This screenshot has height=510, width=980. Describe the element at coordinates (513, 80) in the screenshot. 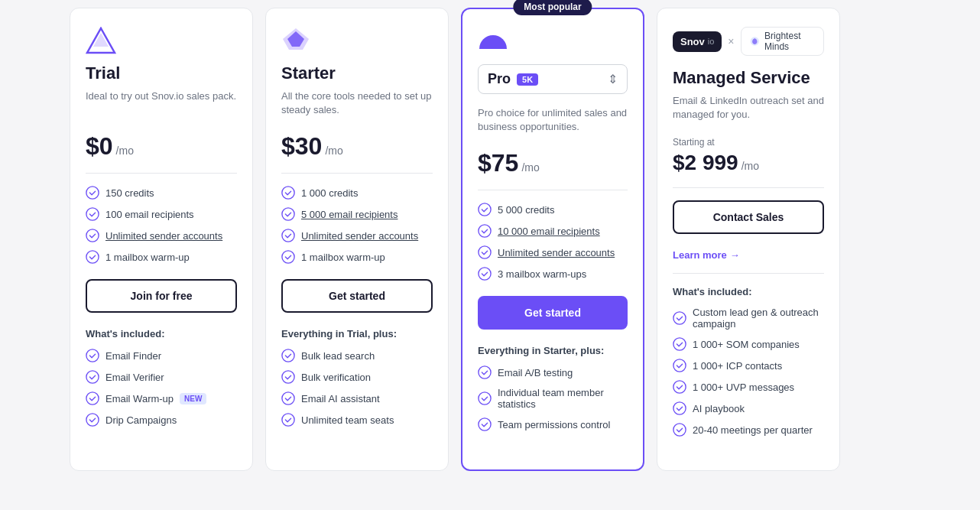

I see `pro-selector-left: Pro 5K` at that location.